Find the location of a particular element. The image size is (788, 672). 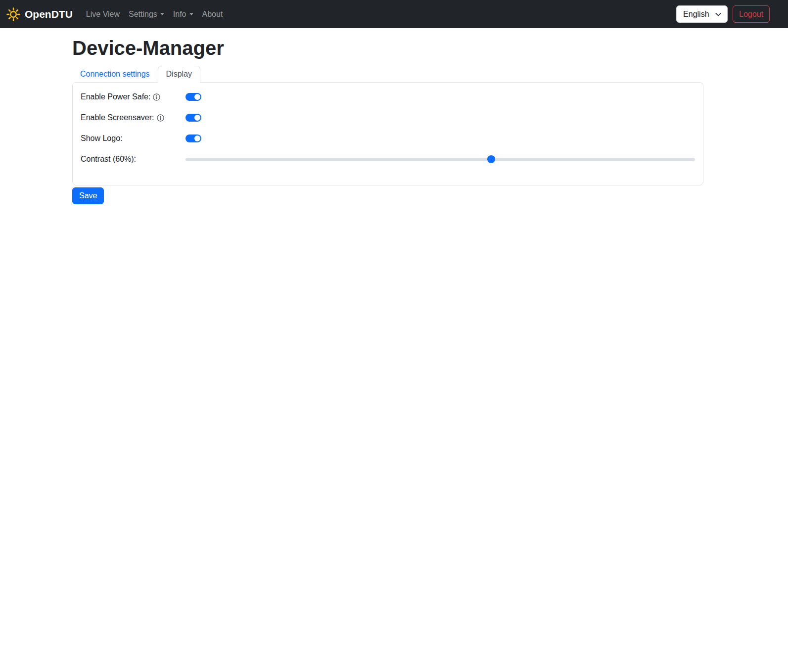

brand-label: OpenDTU is located at coordinates (48, 14).